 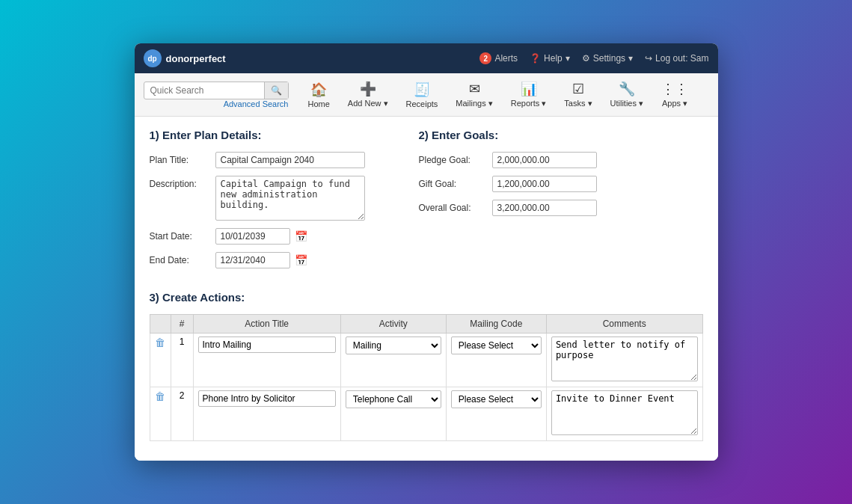 What do you see at coordinates (393, 399) in the screenshot?
I see `row2-activity-select: Mailing Telephone Call Personal Visit Ev…` at bounding box center [393, 399].